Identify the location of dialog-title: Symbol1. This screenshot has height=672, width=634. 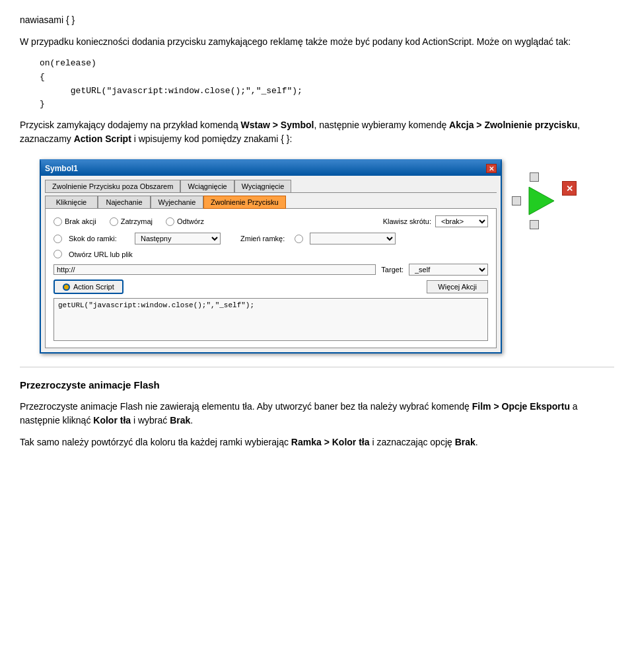
(61, 168).